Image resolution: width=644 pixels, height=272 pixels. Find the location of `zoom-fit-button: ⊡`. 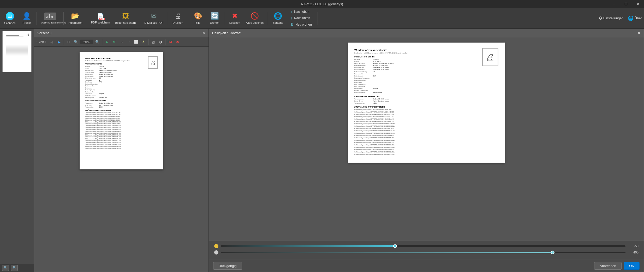

zoom-fit-button: ⊡ is located at coordinates (69, 42).